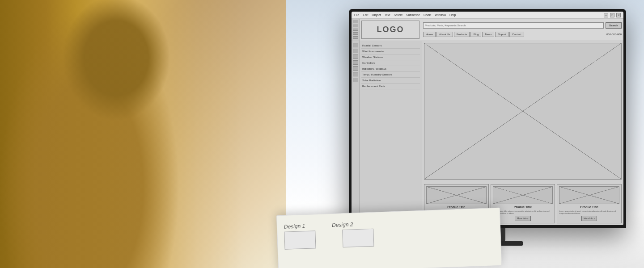  What do you see at coordinates (376, 15) in the screenshot?
I see `menu-object: Object` at bounding box center [376, 15].